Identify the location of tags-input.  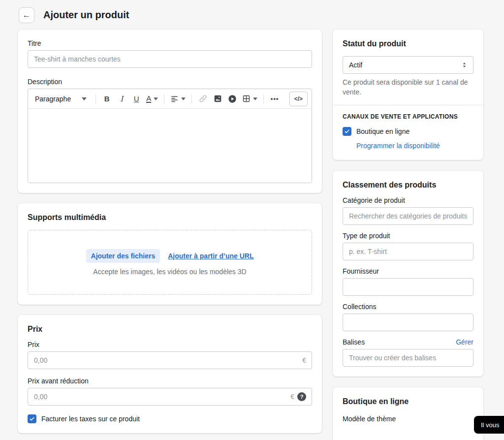
(408, 358).